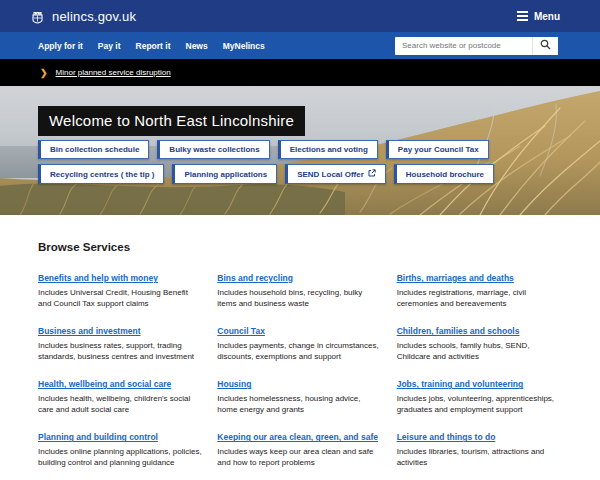 Image resolution: width=600 pixels, height=480 pixels. What do you see at coordinates (120, 341) in the screenshot?
I see `service-business: Business and investment Includes busines…` at bounding box center [120, 341].